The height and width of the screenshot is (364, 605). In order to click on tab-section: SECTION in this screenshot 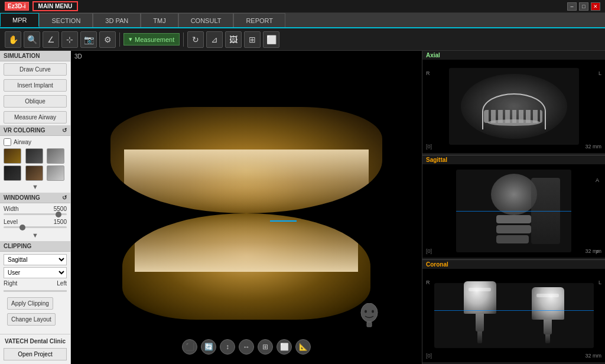, I will do `click(66, 20)`.